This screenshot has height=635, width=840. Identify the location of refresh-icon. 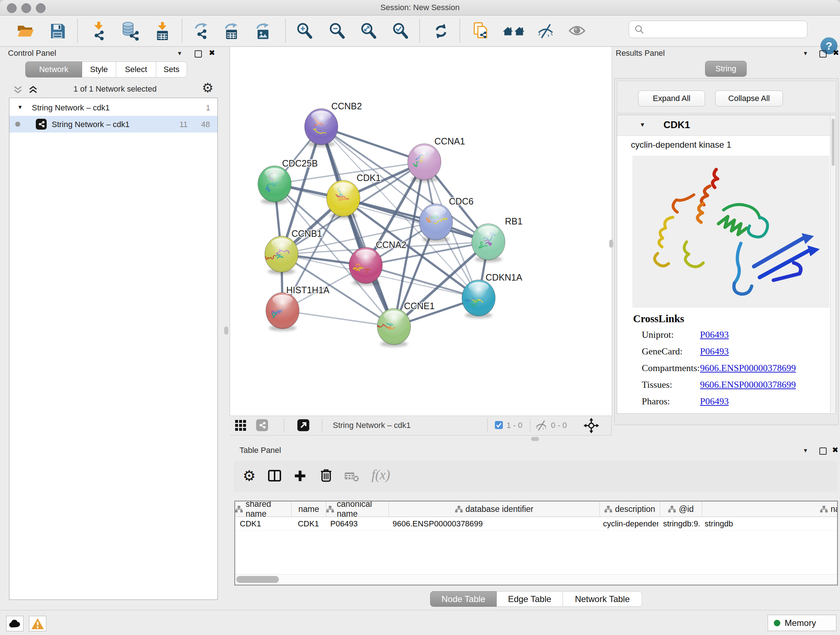
(441, 31).